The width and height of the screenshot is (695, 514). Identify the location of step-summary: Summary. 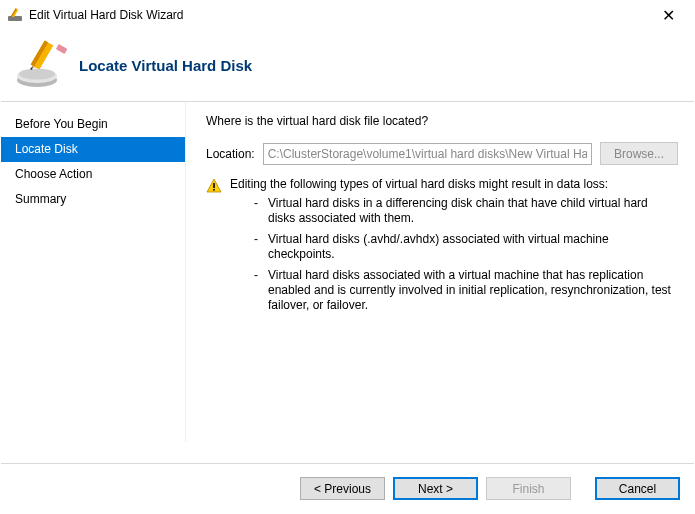
(93, 200).